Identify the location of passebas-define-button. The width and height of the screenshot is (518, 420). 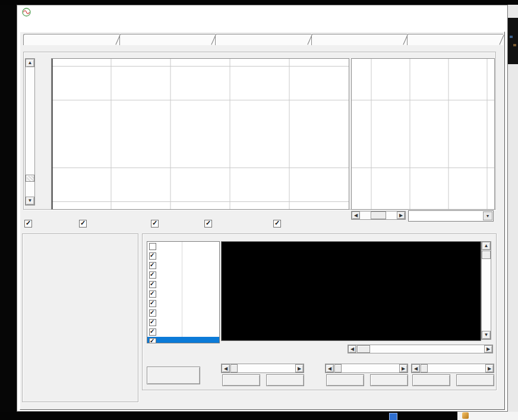
(475, 380).